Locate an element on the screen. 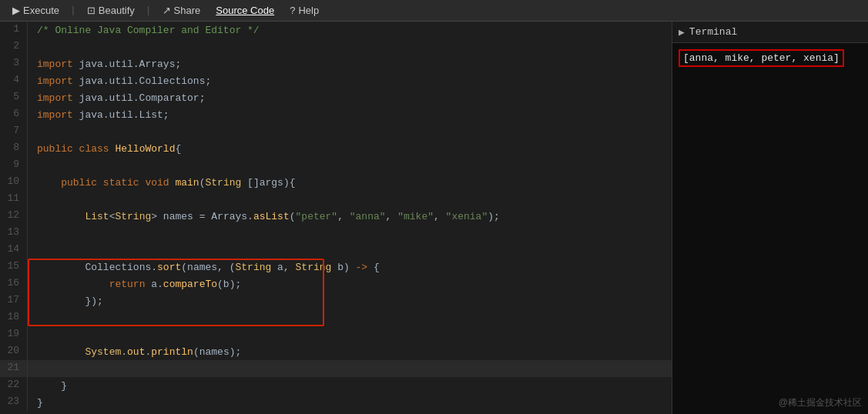 This screenshot has width=868, height=414. beautify-icon: ⊡ is located at coordinates (91, 11).